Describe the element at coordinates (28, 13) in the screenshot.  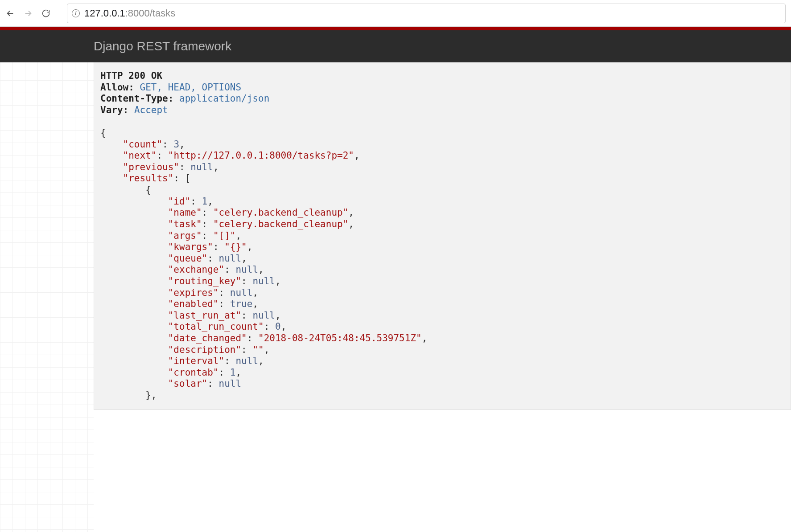
I see `forward-button` at that location.